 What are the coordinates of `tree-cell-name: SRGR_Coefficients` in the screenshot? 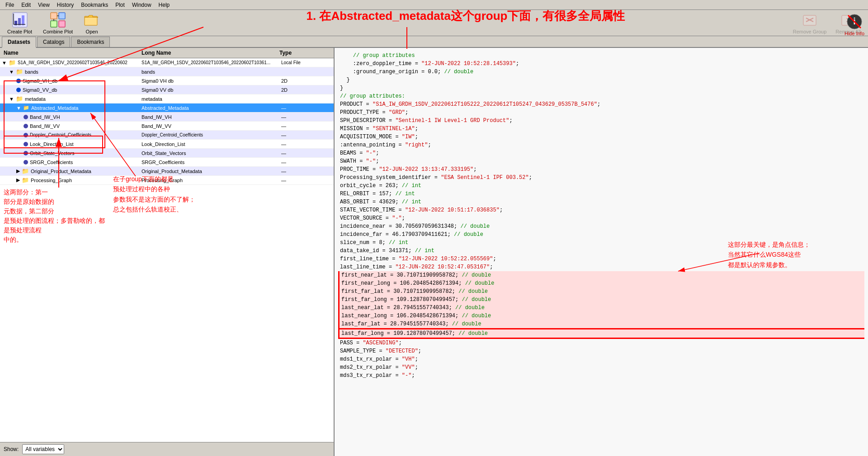 It's located at (70, 162).